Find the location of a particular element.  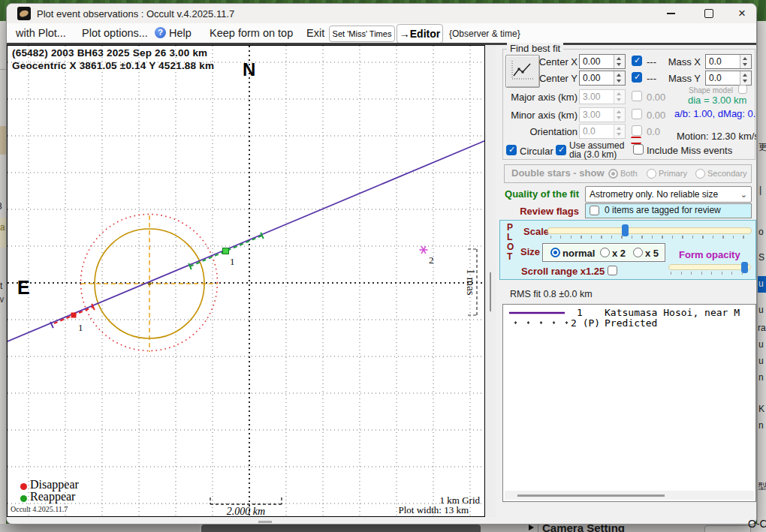

app-icon is located at coordinates (24, 14).